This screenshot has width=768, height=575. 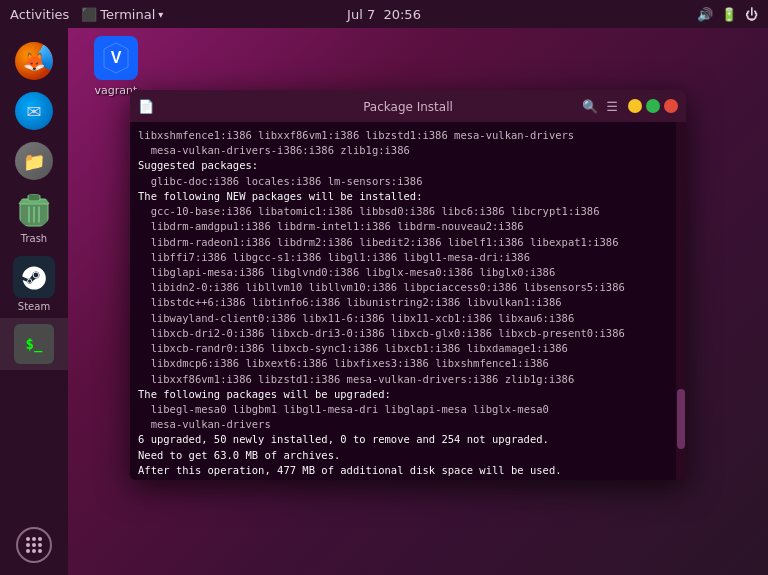 What do you see at coordinates (34, 284) in the screenshot?
I see `sidebar-item-steam: Steam` at bounding box center [34, 284].